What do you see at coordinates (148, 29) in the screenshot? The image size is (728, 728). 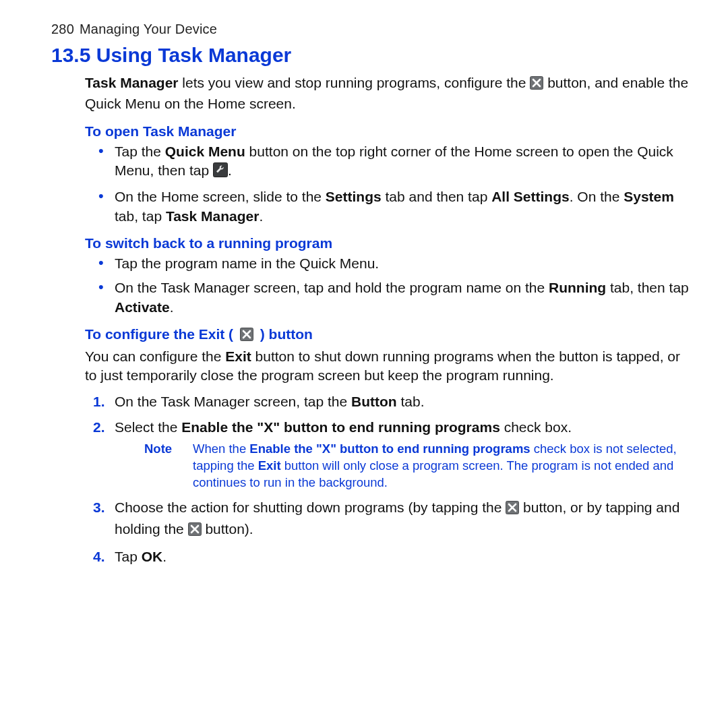 I see `chapter-title: Managing Your Device` at bounding box center [148, 29].